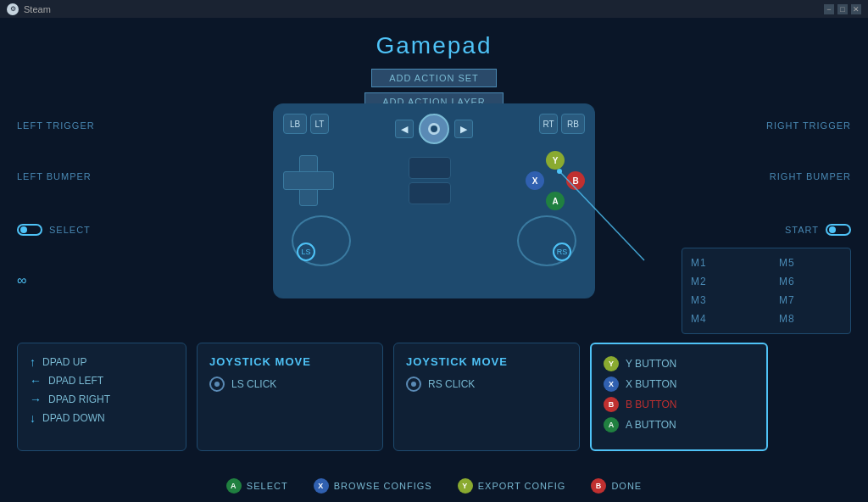  What do you see at coordinates (434, 129) in the screenshot?
I see `controller-center-top: ◀ ▶` at bounding box center [434, 129].